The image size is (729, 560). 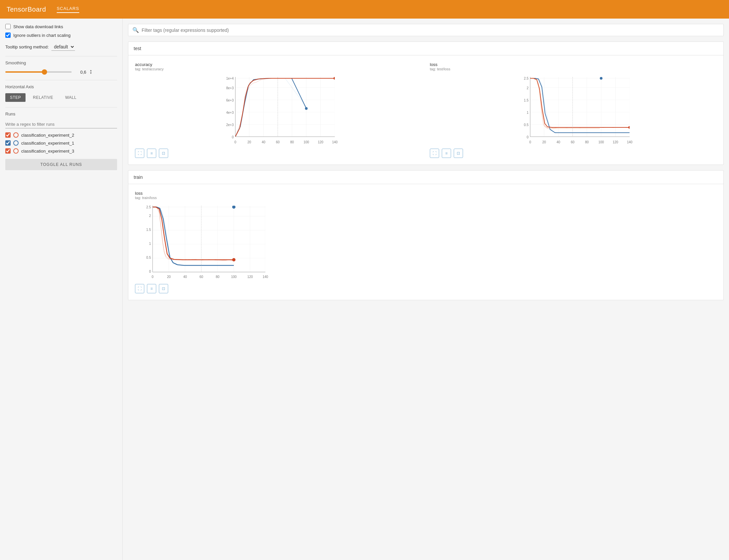 I want to click on svg-text: 20, so click(x=544, y=142).